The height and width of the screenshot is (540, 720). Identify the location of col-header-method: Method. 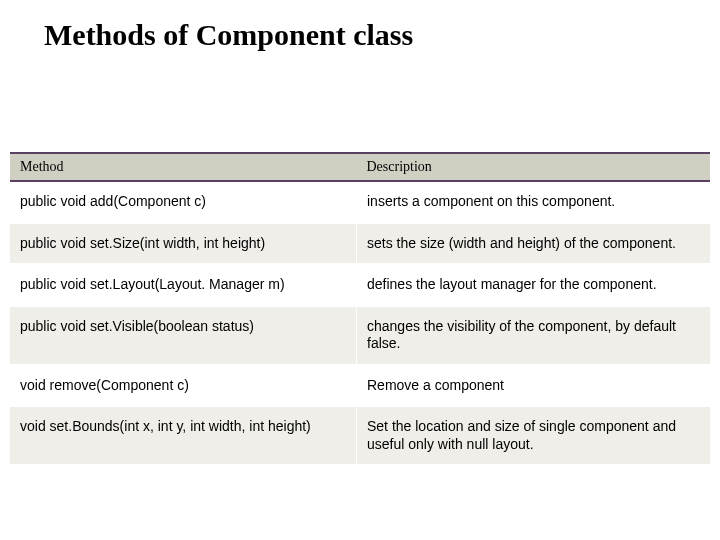
(184, 167).